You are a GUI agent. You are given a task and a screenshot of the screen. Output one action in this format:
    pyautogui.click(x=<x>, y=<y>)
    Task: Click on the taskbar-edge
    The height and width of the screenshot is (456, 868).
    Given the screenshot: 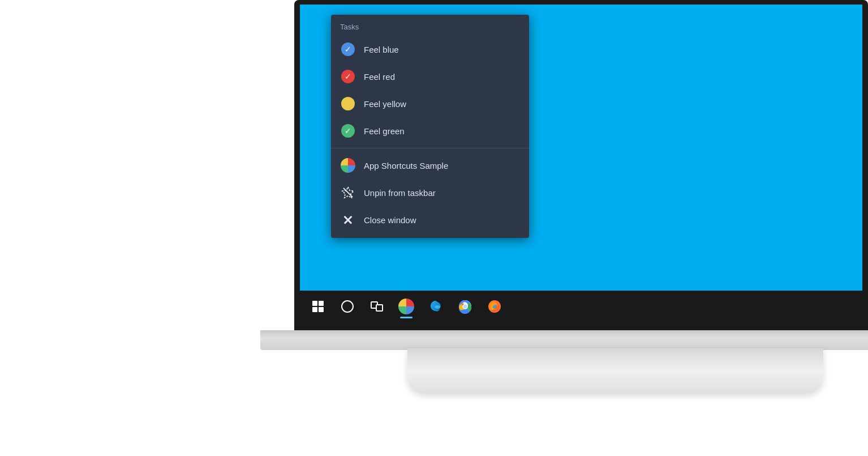 What is the action you would take?
    pyautogui.click(x=436, y=306)
    